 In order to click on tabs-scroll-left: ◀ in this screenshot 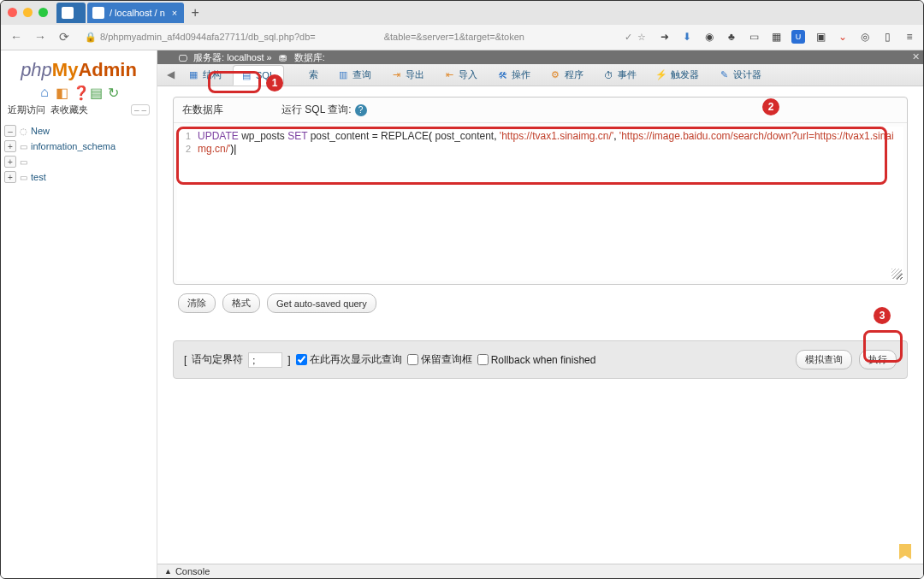, I will do `click(170, 74)`.